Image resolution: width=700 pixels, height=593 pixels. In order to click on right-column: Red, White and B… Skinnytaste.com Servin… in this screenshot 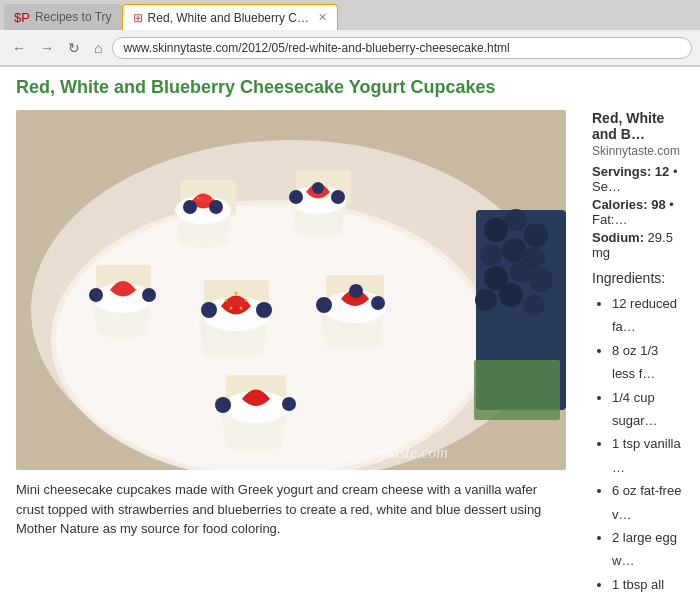, I will do `click(638, 352)`.